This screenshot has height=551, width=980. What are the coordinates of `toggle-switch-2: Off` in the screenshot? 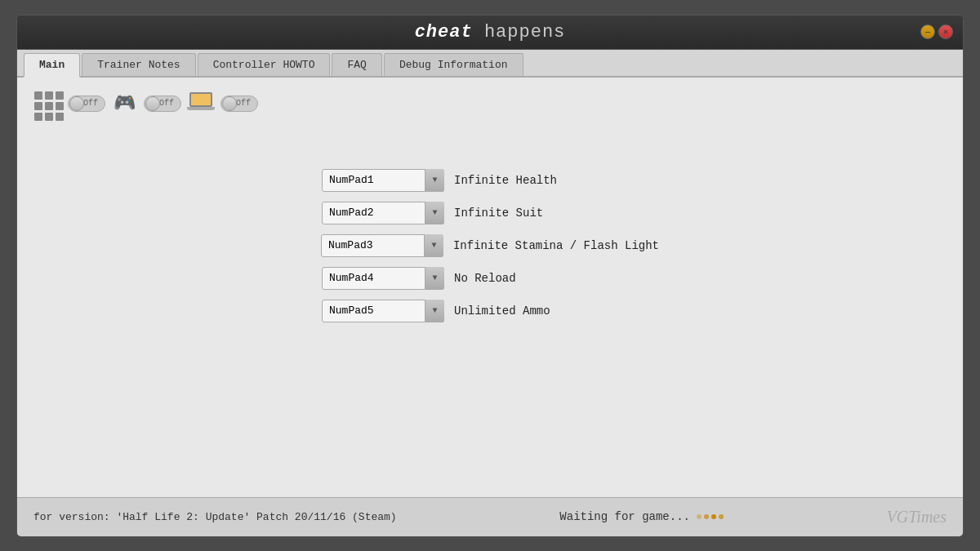 It's located at (163, 104).